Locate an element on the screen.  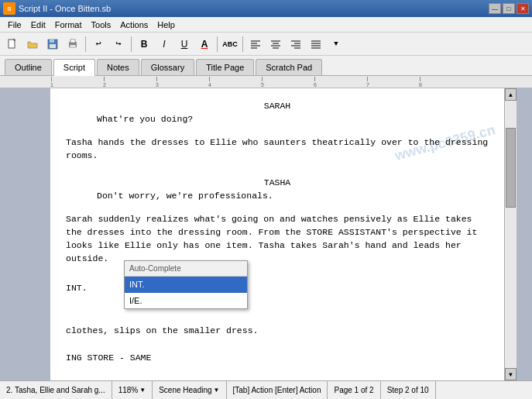
ruler: 1 2 3 4 5 6 7 8 is located at coordinates (266, 82).